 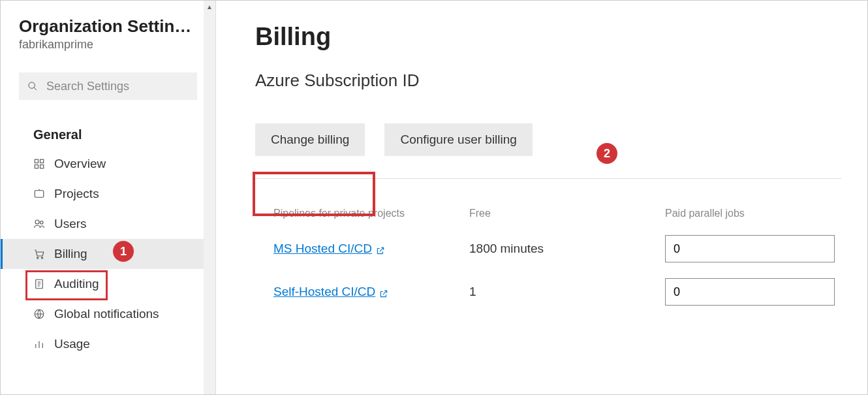 I want to click on search-wrap, so click(x=108, y=85).